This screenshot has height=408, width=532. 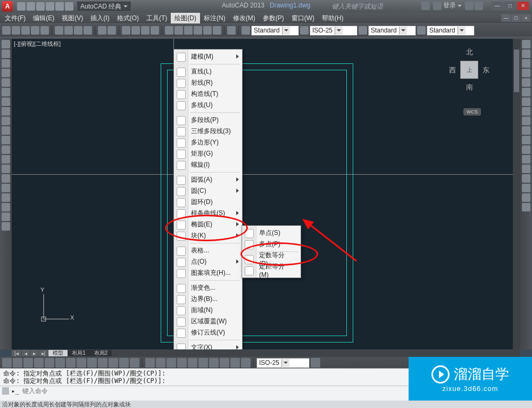 What do you see at coordinates (426, 6) in the screenshot?
I see `search-icon` at bounding box center [426, 6].